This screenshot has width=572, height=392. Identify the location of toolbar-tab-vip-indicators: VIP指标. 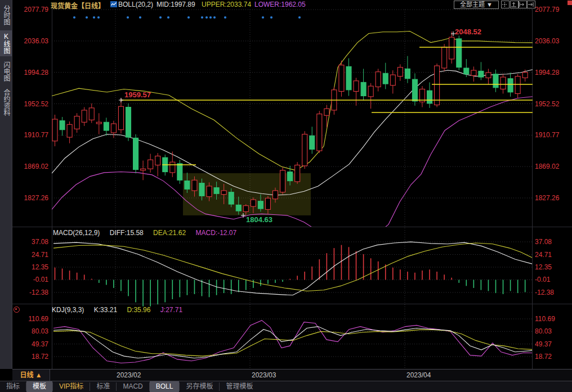
(71, 387).